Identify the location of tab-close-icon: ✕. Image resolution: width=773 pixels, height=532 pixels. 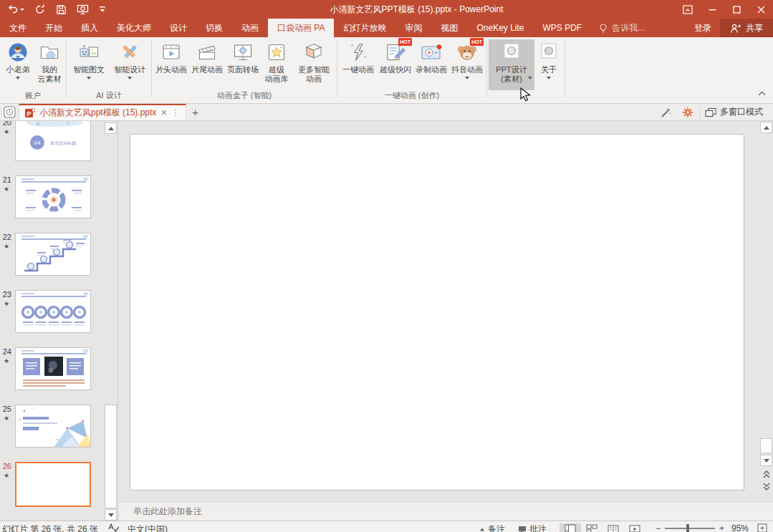
(163, 113).